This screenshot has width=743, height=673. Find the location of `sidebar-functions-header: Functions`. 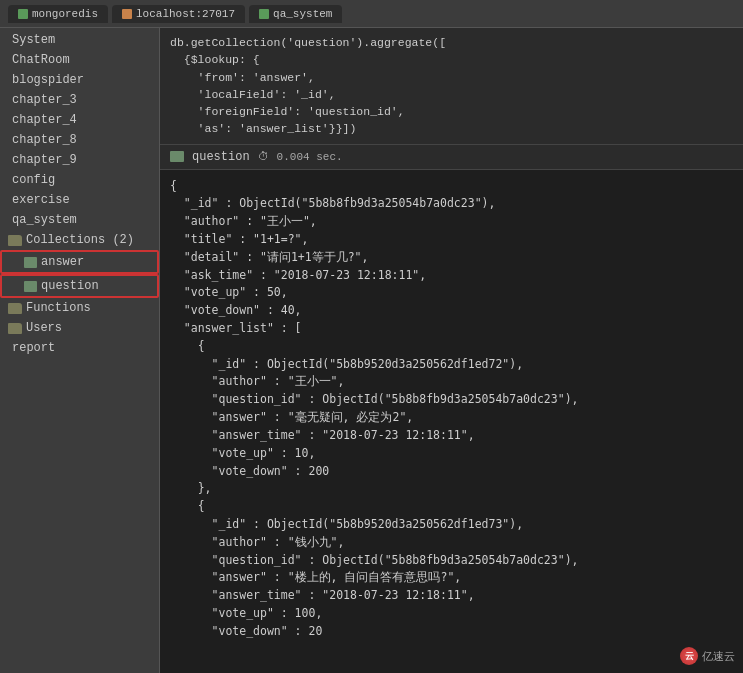

sidebar-functions-header: Functions is located at coordinates (80, 308).